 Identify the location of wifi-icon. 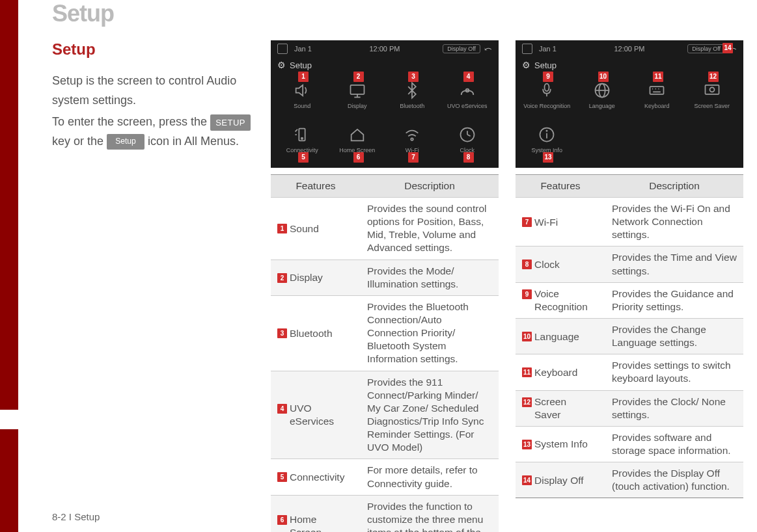
(412, 135).